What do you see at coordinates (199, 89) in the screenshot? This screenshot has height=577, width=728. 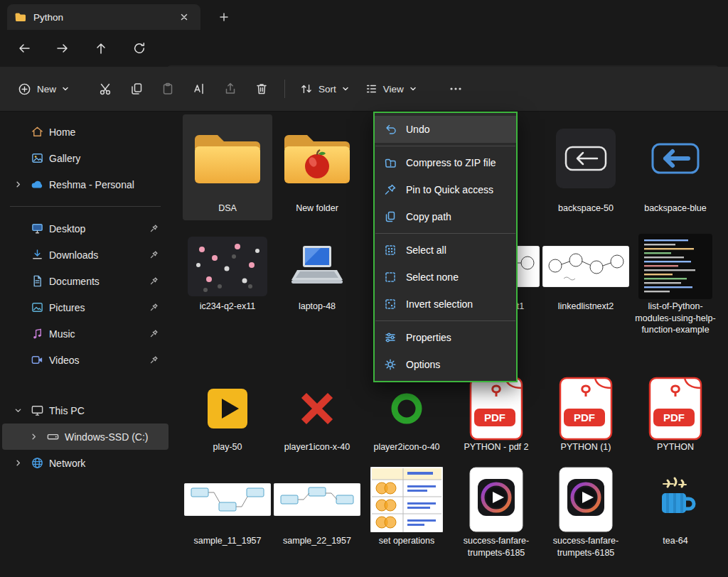 I see `rename-button` at bounding box center [199, 89].